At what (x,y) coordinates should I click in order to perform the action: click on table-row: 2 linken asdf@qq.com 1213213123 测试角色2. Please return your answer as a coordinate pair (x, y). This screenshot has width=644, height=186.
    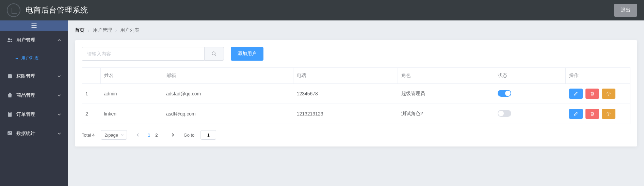
    Looking at the image, I should click on (356, 114).